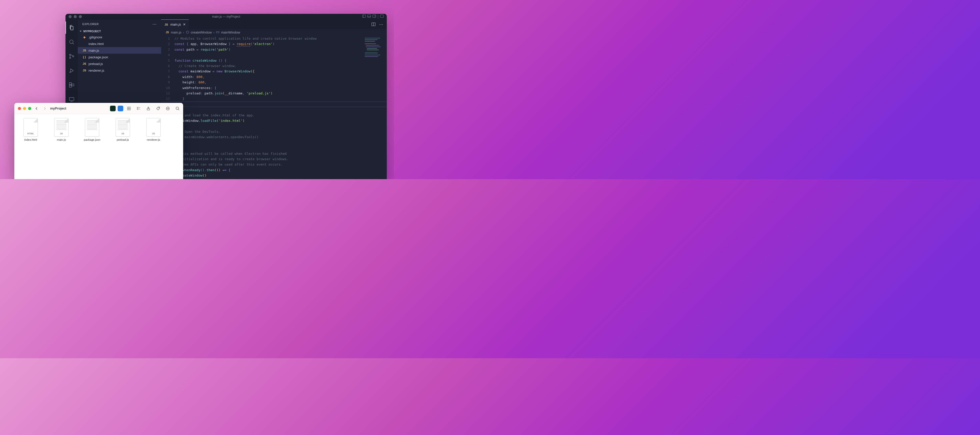  Describe the element at coordinates (61, 147) in the screenshot. I see `finder-item-main-js: JSmain.js` at that location.